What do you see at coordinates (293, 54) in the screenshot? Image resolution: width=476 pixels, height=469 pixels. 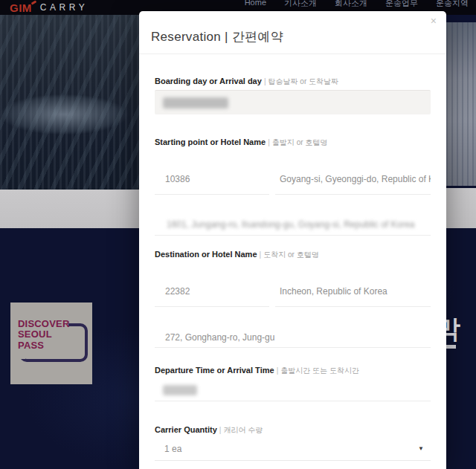 I see `modal-divider` at bounding box center [293, 54].